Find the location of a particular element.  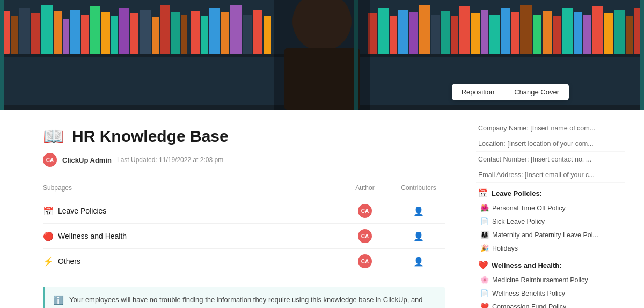

sidebar-link-compassion-text: Compassion Fund Policy is located at coordinates (529, 306).